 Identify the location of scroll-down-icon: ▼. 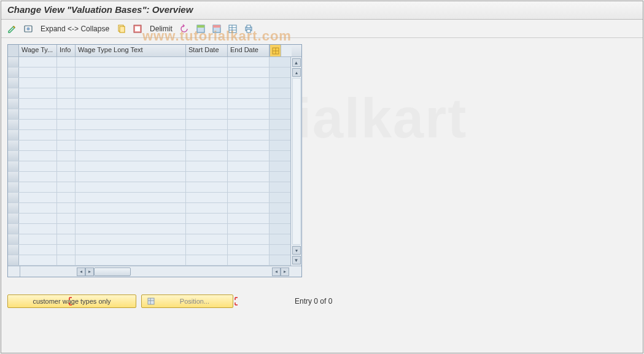
(297, 260).